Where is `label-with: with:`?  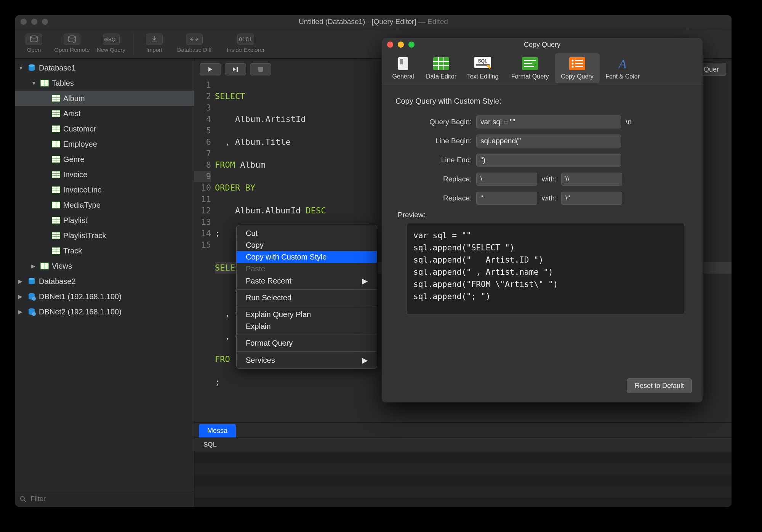 label-with: with: is located at coordinates (549, 198).